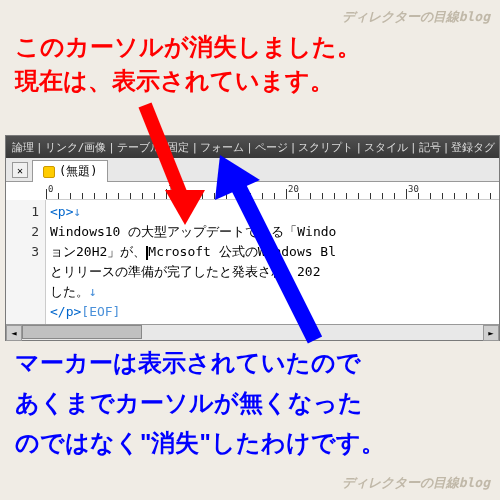 The image size is (500, 500). What do you see at coordinates (82, 332) in the screenshot?
I see `scroll-thumb` at bounding box center [82, 332].